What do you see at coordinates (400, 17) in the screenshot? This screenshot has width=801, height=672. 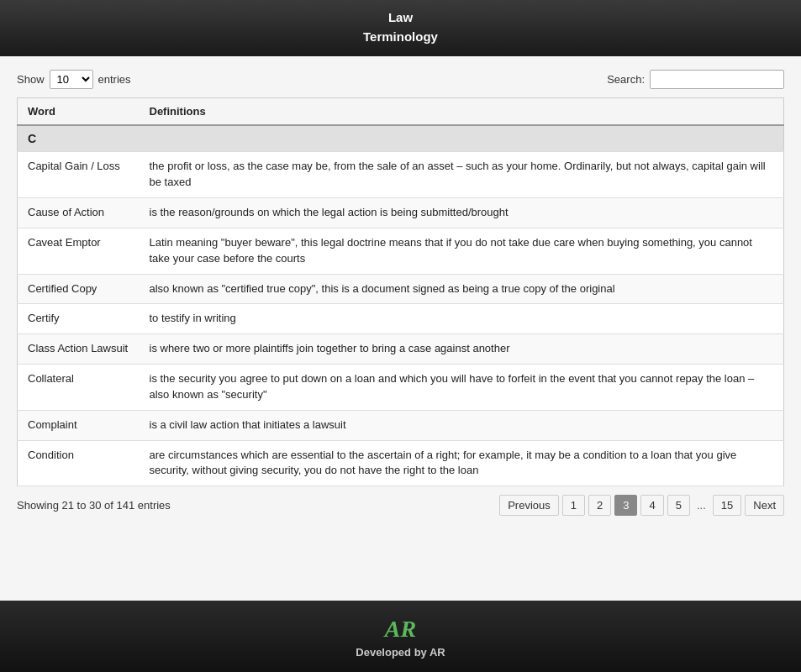 I see `header-title-line1: Law` at bounding box center [400, 17].